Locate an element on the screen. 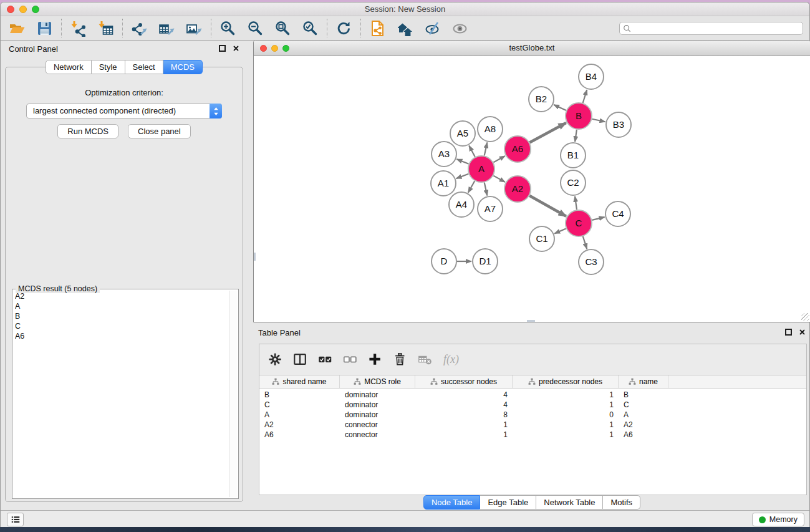 This screenshot has height=532, width=810. table-cell: 0 is located at coordinates (566, 415).